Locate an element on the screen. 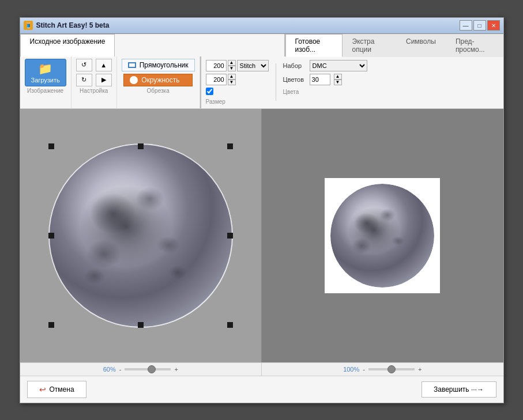 The width and height of the screenshot is (523, 420). load-label: Загрузить is located at coordinates (46, 80).